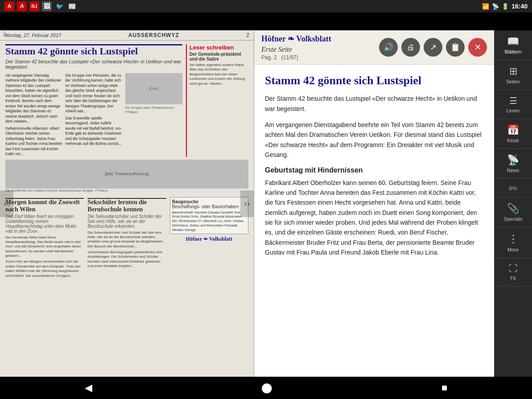  I want to click on np-main-subtitle: Der Stamm 42 besuchte das Lustspiel «Der…, so click(94, 64).